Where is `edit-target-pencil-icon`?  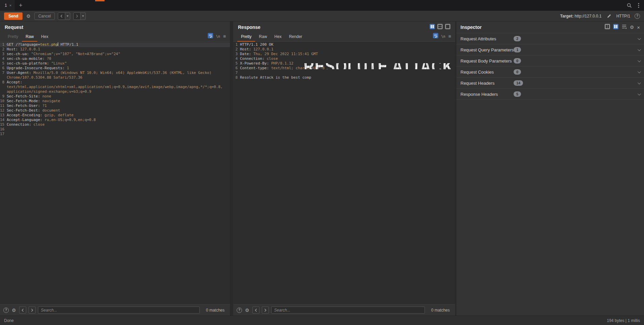
edit-target-pencil-icon is located at coordinates (609, 16).